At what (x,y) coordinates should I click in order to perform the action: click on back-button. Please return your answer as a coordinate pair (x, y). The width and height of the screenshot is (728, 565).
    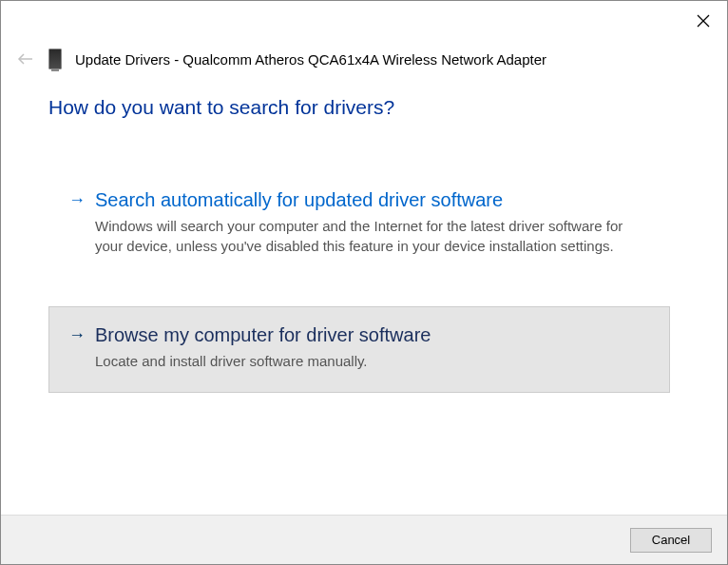
    Looking at the image, I should click on (26, 59).